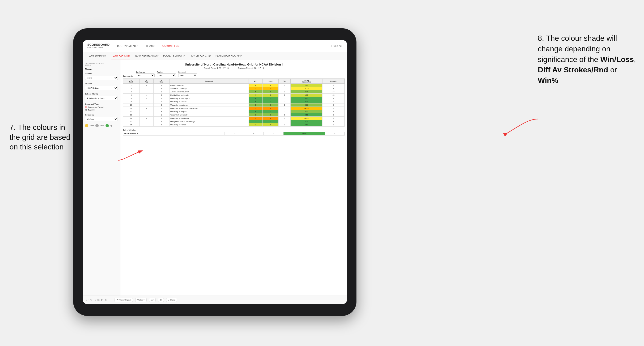 Image resolution: width=644 pixels, height=346 pixels. Describe the element at coordinates (188, 75) in the screenshot. I see `opponent-select: (All)` at that location.